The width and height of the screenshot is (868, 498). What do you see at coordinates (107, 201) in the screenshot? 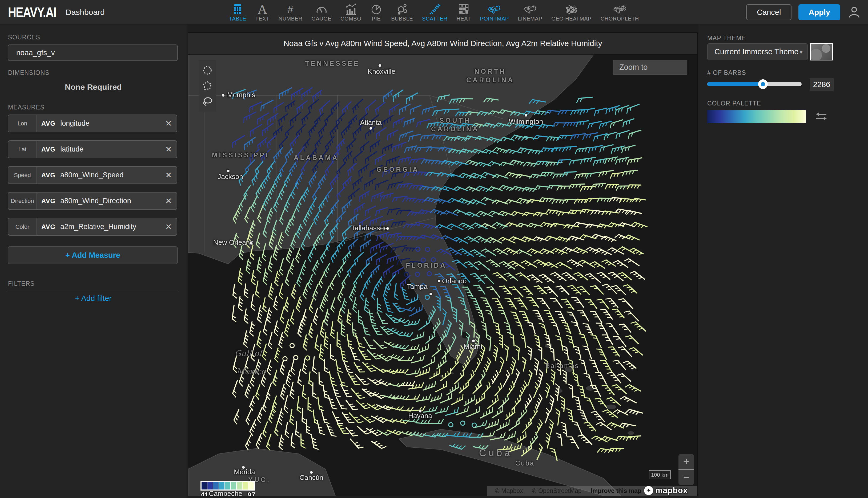
I see `measure-field-button: AVG a80m_Wind_Direction` at bounding box center [107, 201].